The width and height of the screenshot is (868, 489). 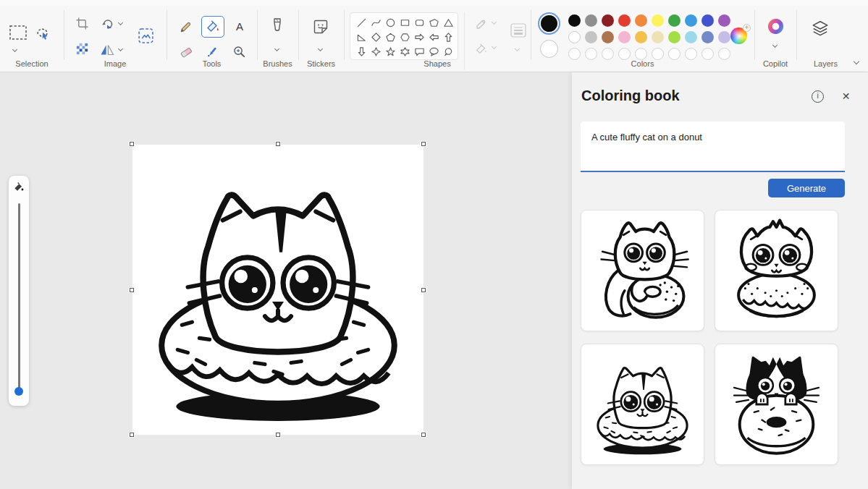 What do you see at coordinates (776, 26) in the screenshot?
I see `copilot-icon` at bounding box center [776, 26].